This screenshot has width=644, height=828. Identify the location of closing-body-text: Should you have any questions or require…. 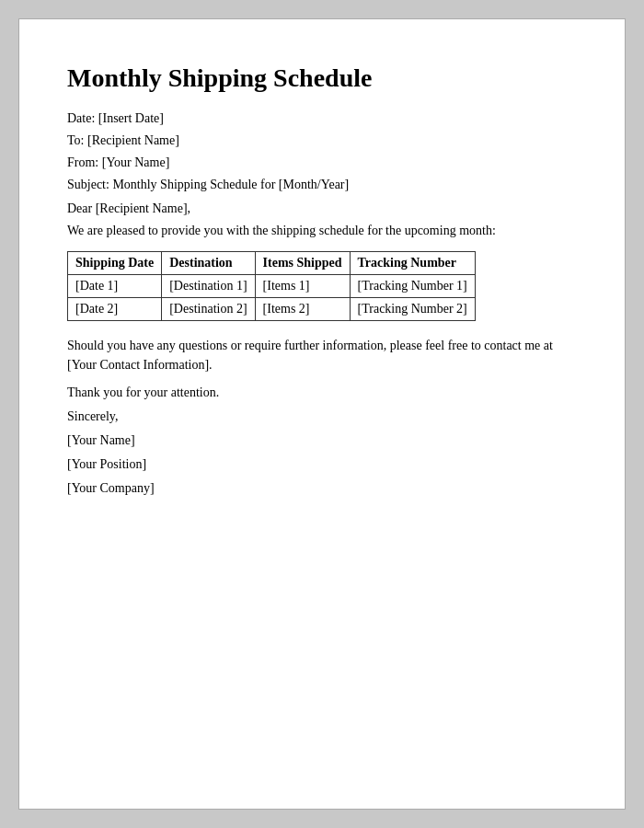
(322, 355).